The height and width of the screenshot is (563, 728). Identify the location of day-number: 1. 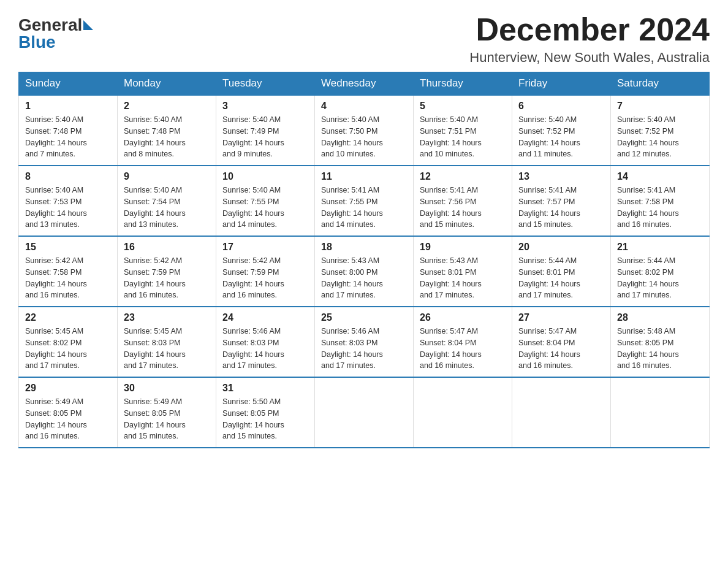
(68, 106).